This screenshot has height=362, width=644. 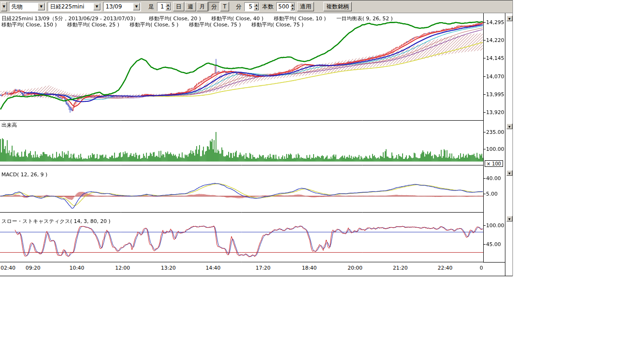 What do you see at coordinates (495, 58) in the screenshot?
I see `price-axis-label: 14,145` at bounding box center [495, 58].